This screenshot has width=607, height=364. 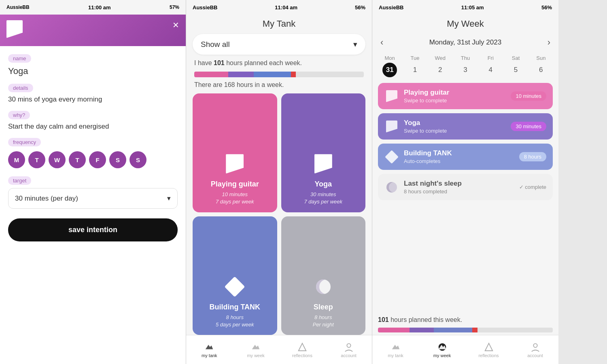 I want to click on tank-row-sub: Auto-completes, so click(x=459, y=161).